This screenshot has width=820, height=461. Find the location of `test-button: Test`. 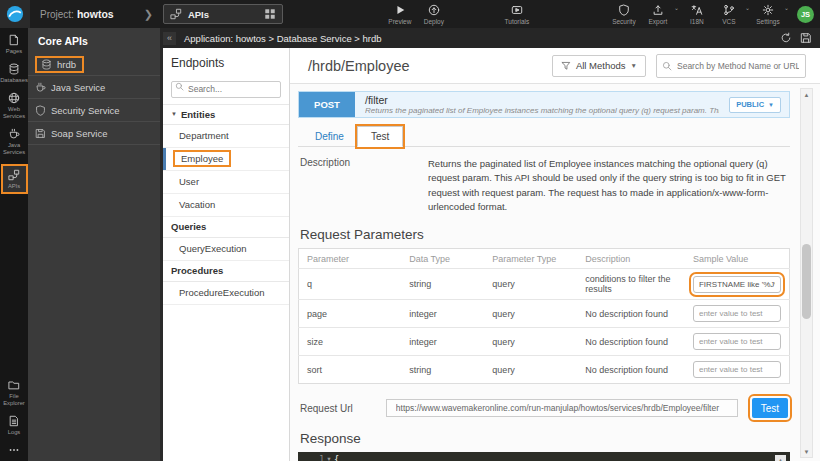

test-button: Test is located at coordinates (770, 408).